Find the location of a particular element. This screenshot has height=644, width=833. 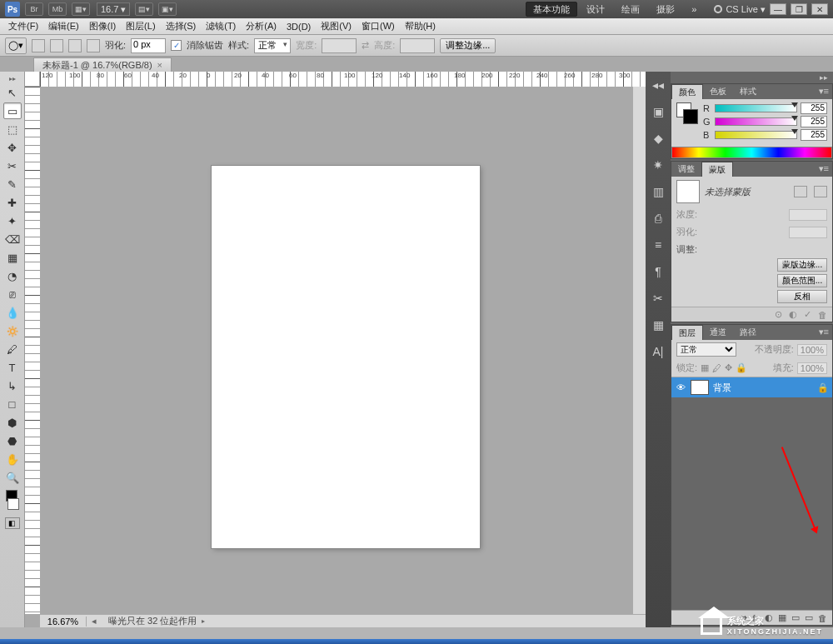

window-close-button: ✕ is located at coordinates (820, 9).